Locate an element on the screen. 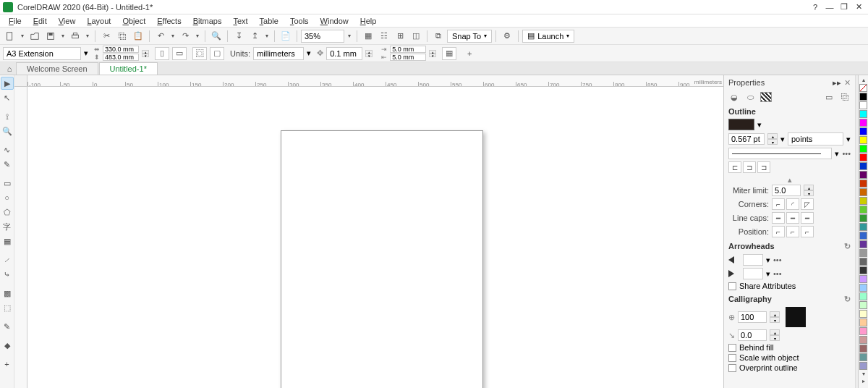 The height and width of the screenshot is (388, 868). zoom-combo: 35% is located at coordinates (323, 36).